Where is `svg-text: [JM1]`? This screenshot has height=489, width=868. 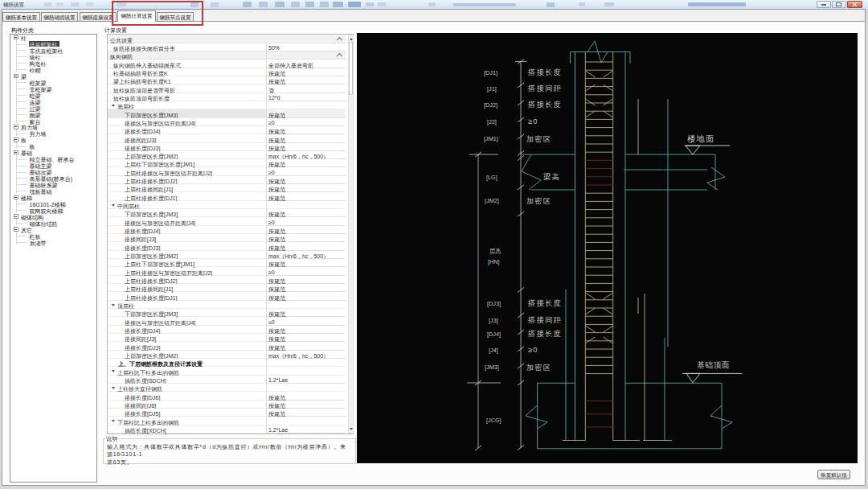 svg-text: [JM1] is located at coordinates (491, 138).